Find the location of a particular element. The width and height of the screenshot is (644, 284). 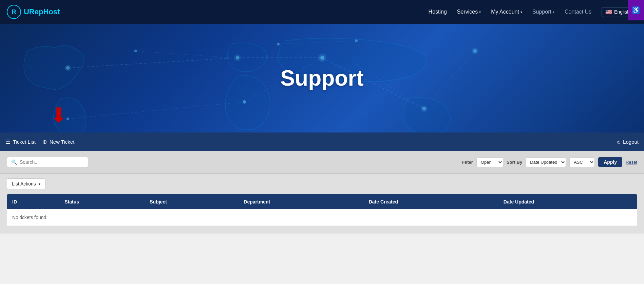

ticket-header-bar: ☰ Ticket List ⊕ New Ticket ⎋ Logout is located at coordinates (322, 142).